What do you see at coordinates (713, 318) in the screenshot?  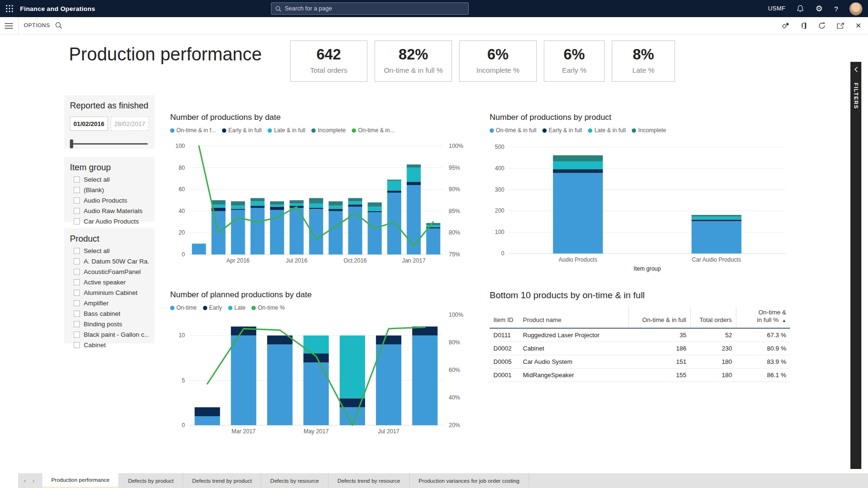 I see `column-header: Total orders` at bounding box center [713, 318].